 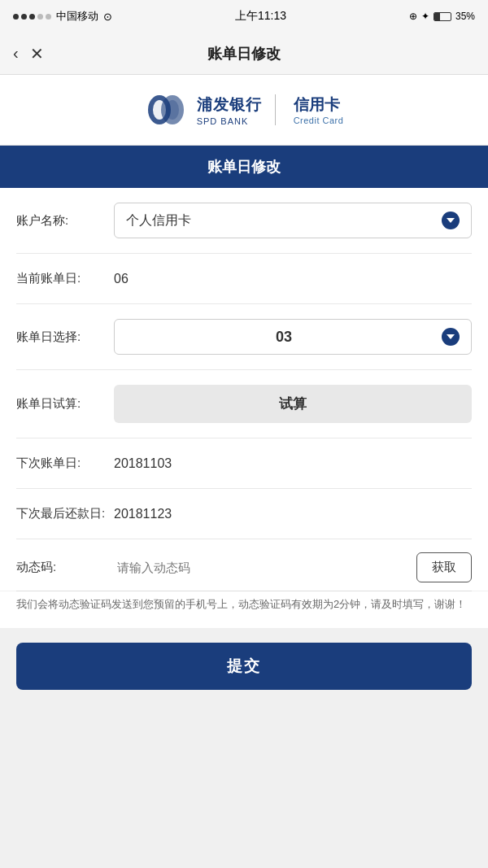 I want to click on section-header-title: 账单日修改, so click(x=244, y=167).